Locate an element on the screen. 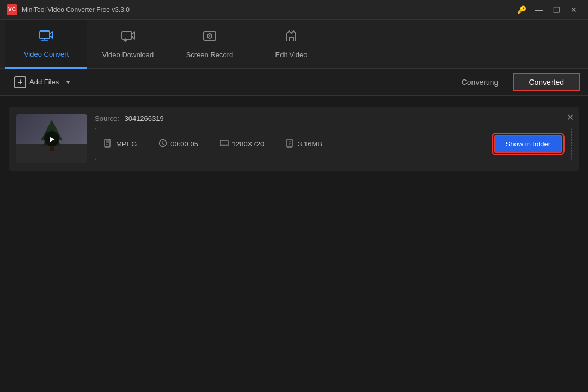 Image resolution: width=588 pixels, height=392 pixels. output-resolution: 1280X720 is located at coordinates (248, 144).